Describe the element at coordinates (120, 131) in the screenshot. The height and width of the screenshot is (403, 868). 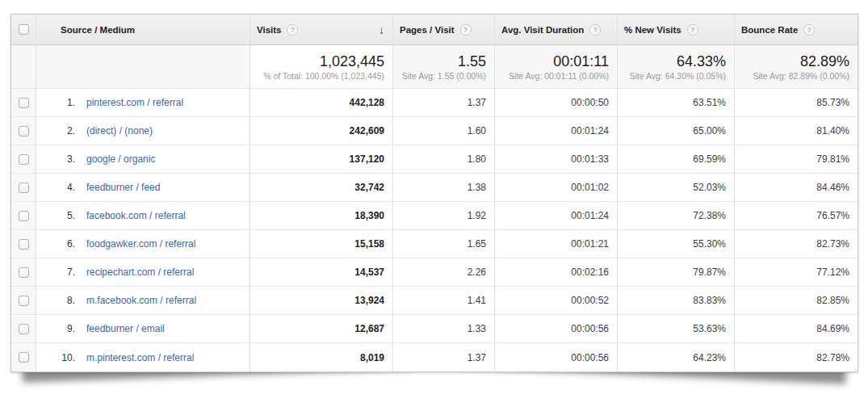
I see `source-medium-link: (direct) / (none)` at that location.